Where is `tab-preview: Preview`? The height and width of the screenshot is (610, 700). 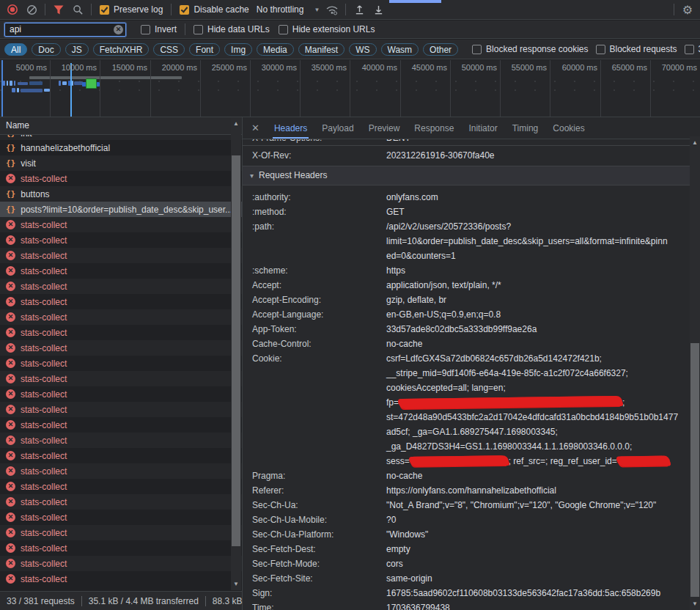 tab-preview: Preview is located at coordinates (384, 128).